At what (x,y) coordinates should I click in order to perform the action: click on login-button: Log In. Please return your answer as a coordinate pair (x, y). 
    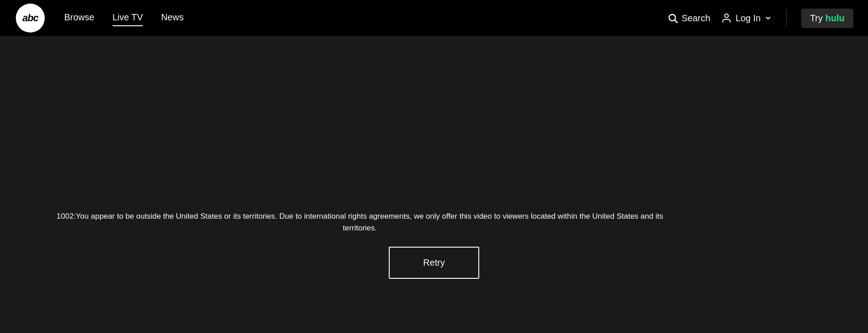
    Looking at the image, I should click on (746, 18).